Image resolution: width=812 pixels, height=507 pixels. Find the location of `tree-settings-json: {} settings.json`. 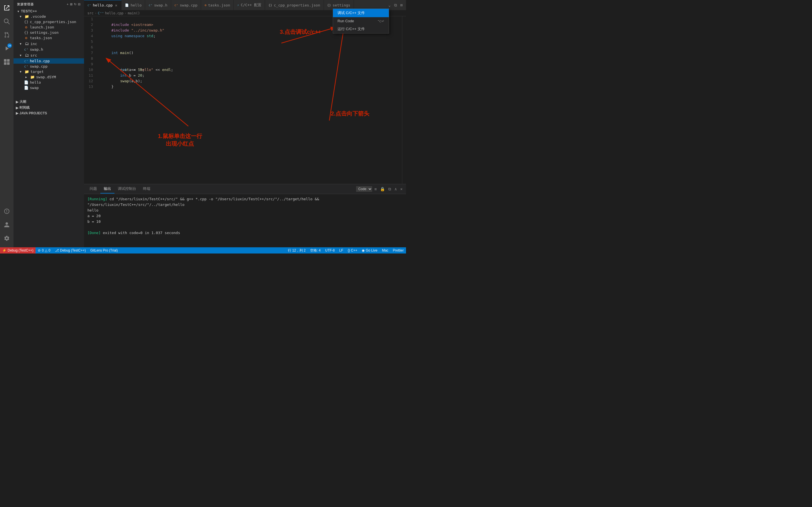

tree-settings-json: {} settings.json is located at coordinates (49, 33).